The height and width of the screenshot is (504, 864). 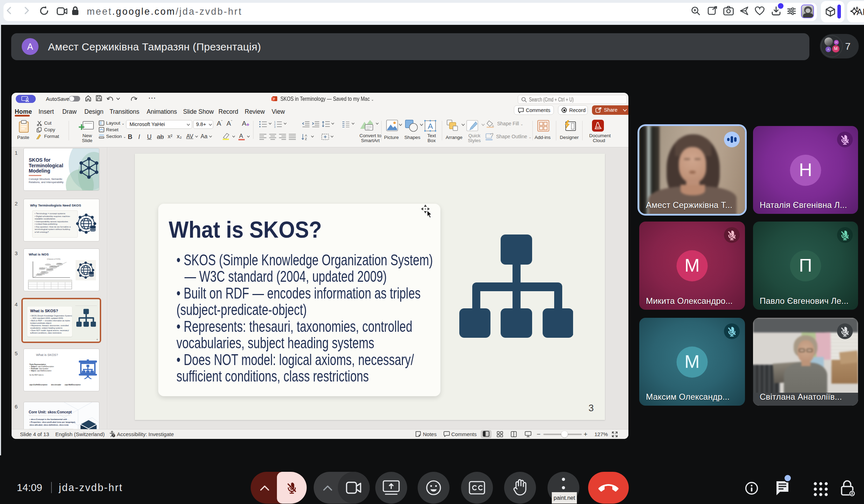 I want to click on svg-text: Synonym Ring, so click(x=41, y=274).